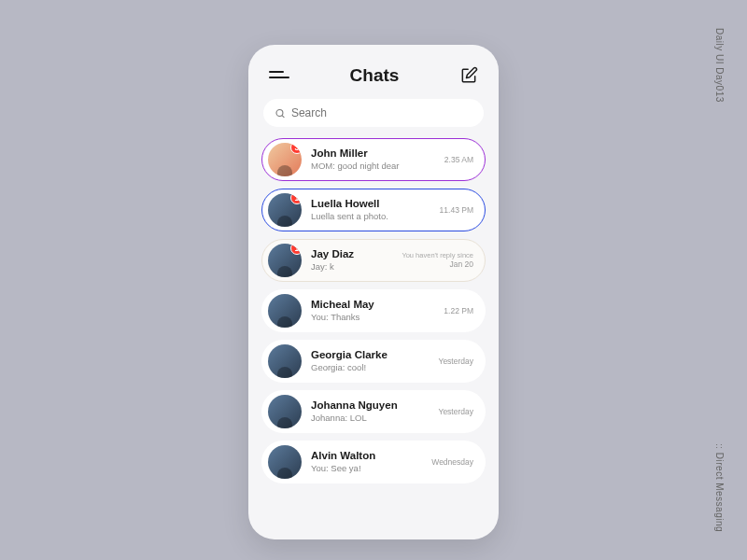  Describe the element at coordinates (280, 114) in the screenshot. I see `search-icon` at that location.